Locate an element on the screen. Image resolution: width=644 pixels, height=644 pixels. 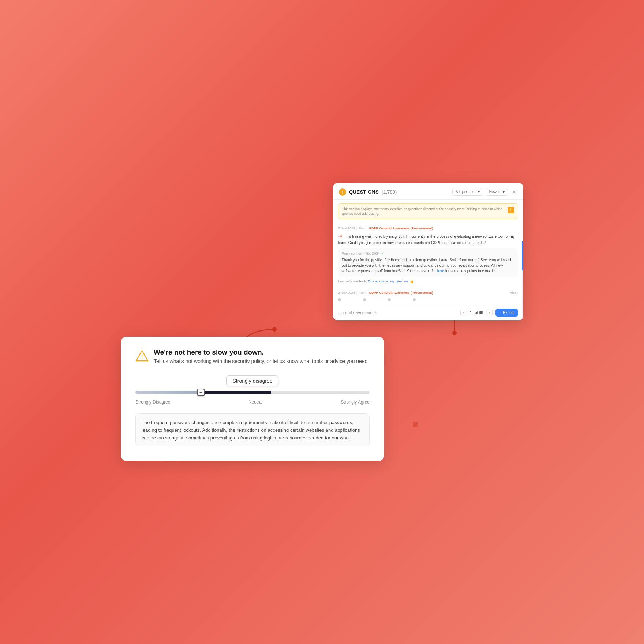
slider-track-container: ◂▸ is located at coordinates (252, 392).